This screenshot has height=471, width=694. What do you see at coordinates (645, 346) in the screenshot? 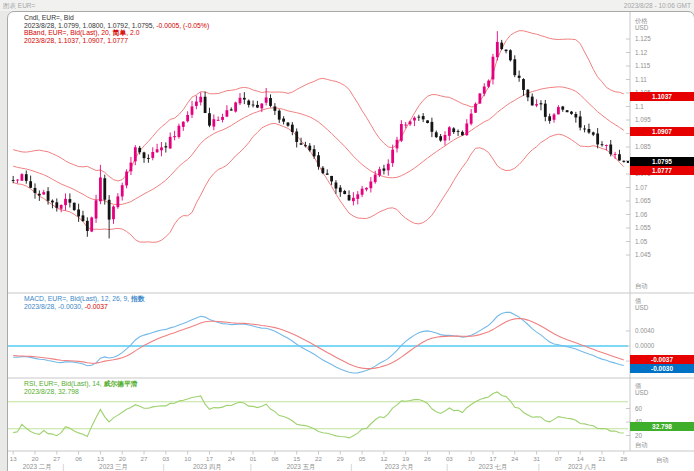
I see `svg-text: 0.0000` at bounding box center [645, 346].